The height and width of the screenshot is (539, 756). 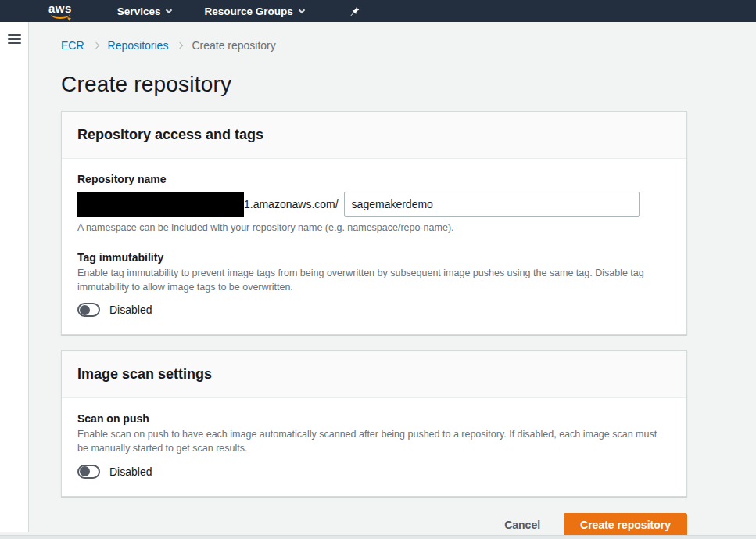 I want to click on breadcrumb-repositories-link: Repositories, so click(x=138, y=45).